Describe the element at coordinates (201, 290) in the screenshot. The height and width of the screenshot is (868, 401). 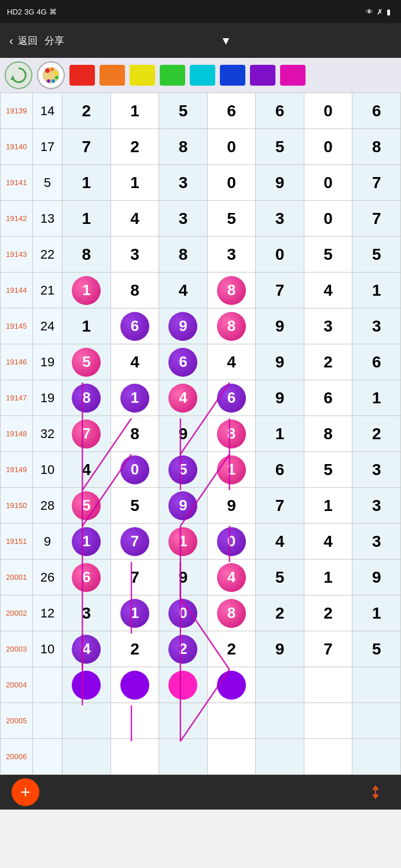
I see `table-row: 19144211848741` at that location.